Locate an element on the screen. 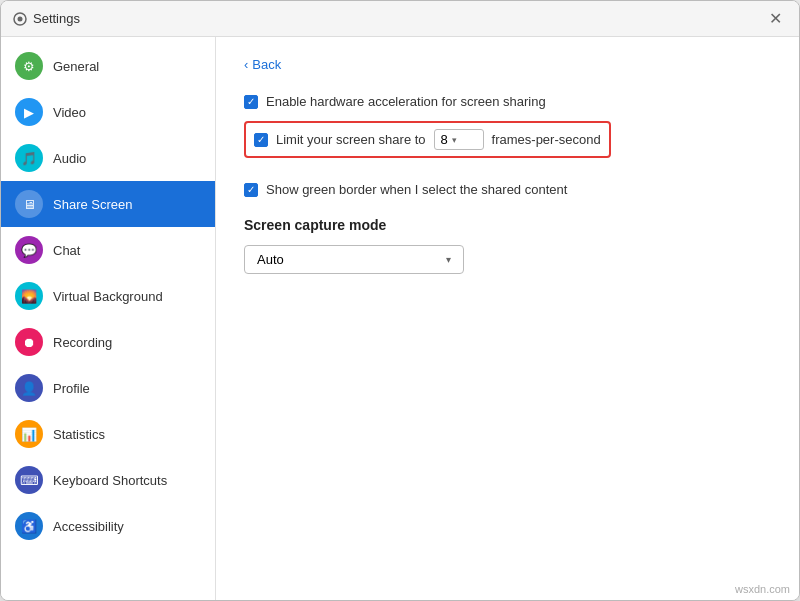 This screenshot has width=800, height=601. profile-icon: 👤 is located at coordinates (29, 388).